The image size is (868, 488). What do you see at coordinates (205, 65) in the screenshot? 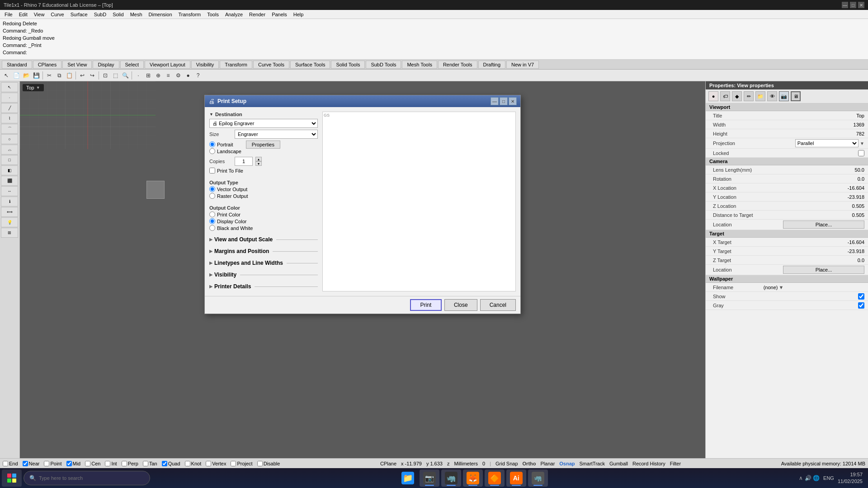
I see `tab-visibility: Visibility` at bounding box center [205, 65].